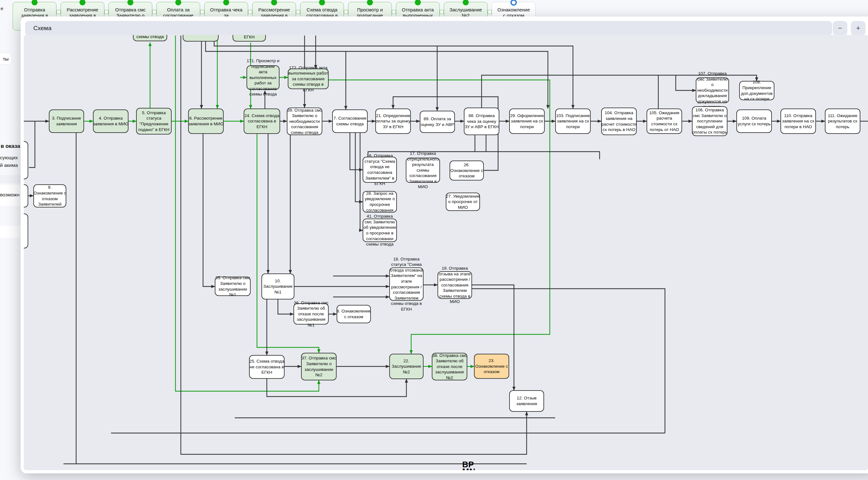  Describe the element at coordinates (463, 202) in the screenshot. I see `diagram-node-label: 27. Уведомление о просрочке от МИО` at that location.